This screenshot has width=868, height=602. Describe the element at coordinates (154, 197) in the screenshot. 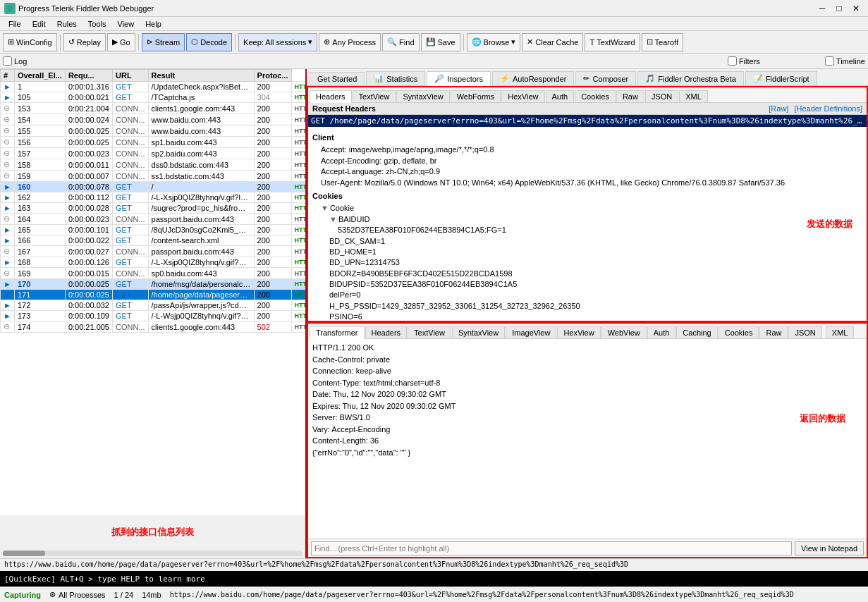

I see `table-row: ► 162 0:00:00.112 GET /-L-Xsjp0QIZ8tyhnq…` at that location.